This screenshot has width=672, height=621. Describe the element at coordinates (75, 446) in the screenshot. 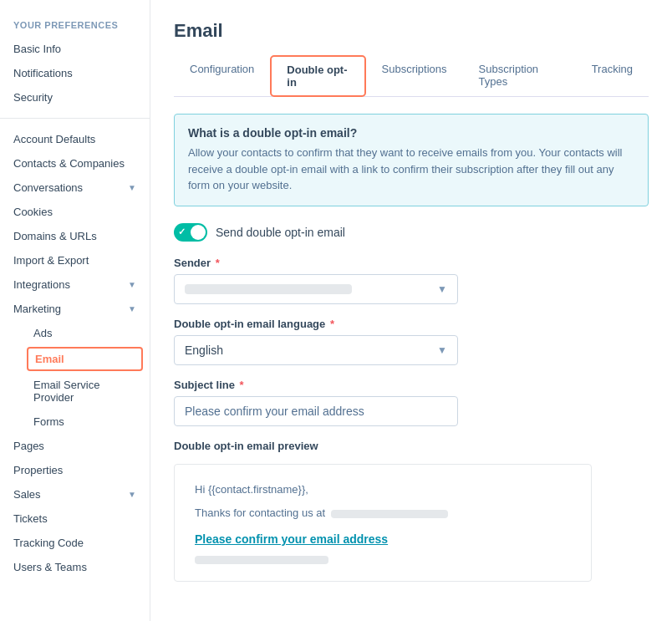

I see `sidebar-item-pages: Pages` at that location.